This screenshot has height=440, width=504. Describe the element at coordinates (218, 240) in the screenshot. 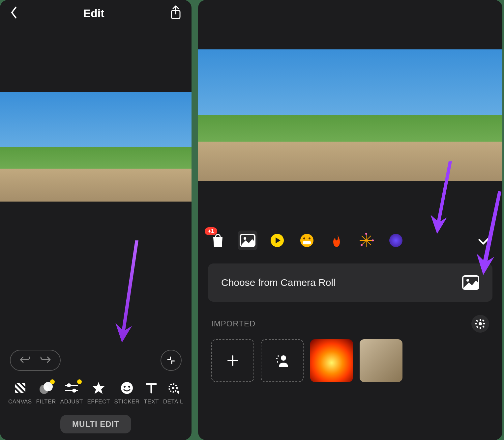

I see `shopping-bag-icon` at that location.